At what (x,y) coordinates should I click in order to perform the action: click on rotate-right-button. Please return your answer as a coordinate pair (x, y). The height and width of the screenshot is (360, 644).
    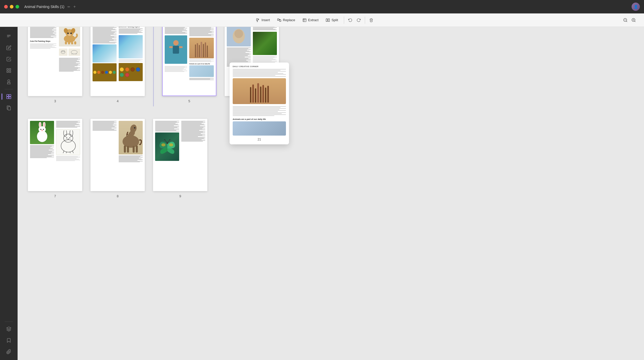
    Looking at the image, I should click on (359, 20).